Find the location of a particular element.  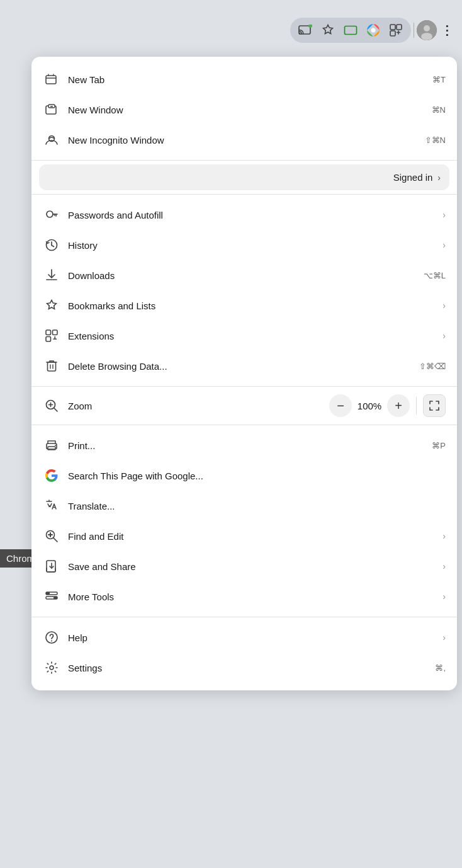

toolbar: ⋮ is located at coordinates (231, 26).